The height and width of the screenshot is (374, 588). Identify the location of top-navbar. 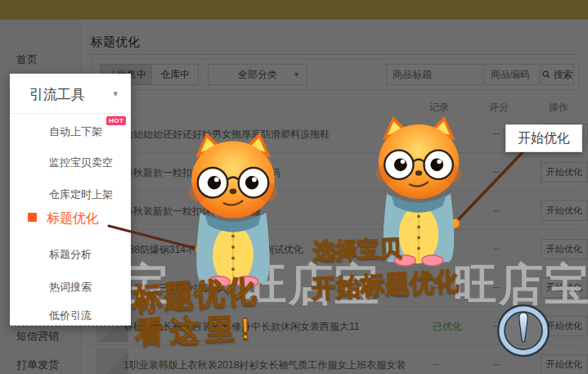
(294, 10).